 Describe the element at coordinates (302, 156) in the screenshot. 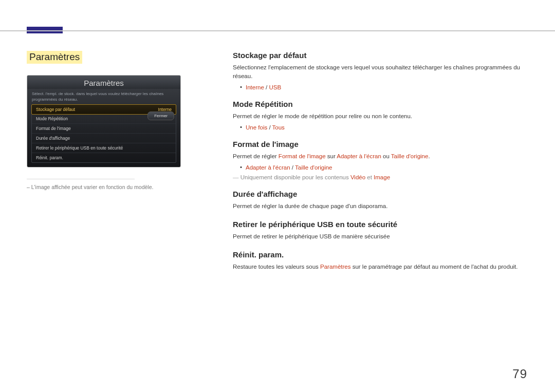

I see `hl-format: Format de l'image` at that location.